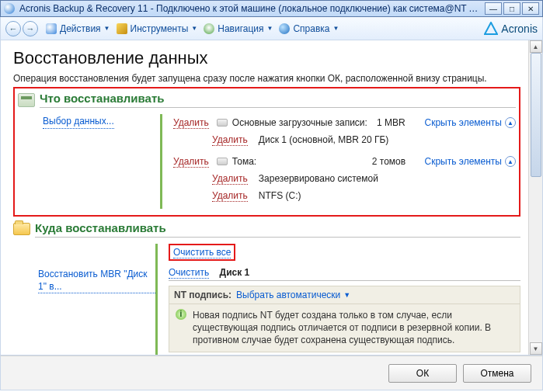 The height and width of the screenshot is (392, 543). Describe the element at coordinates (294, 295) in the screenshot. I see `nt-signature-dropdown: Выбрать автоматически ▼` at that location.